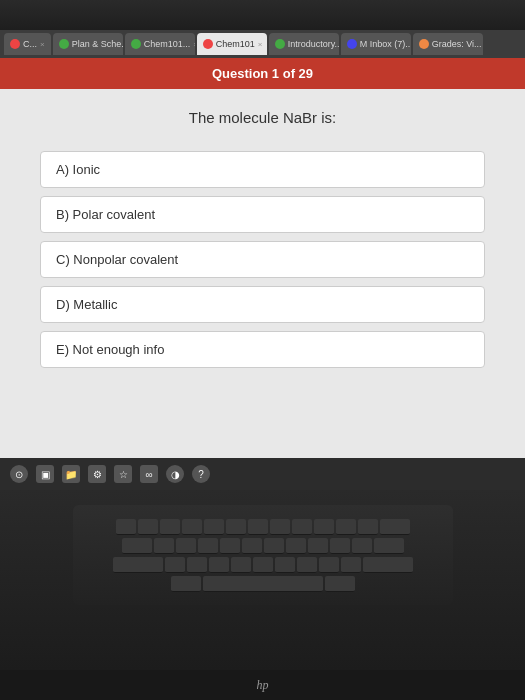 The height and width of the screenshot is (700, 525). What do you see at coordinates (88, 44) in the screenshot?
I see `tab-2: Plan & Sche... ×` at bounding box center [88, 44].